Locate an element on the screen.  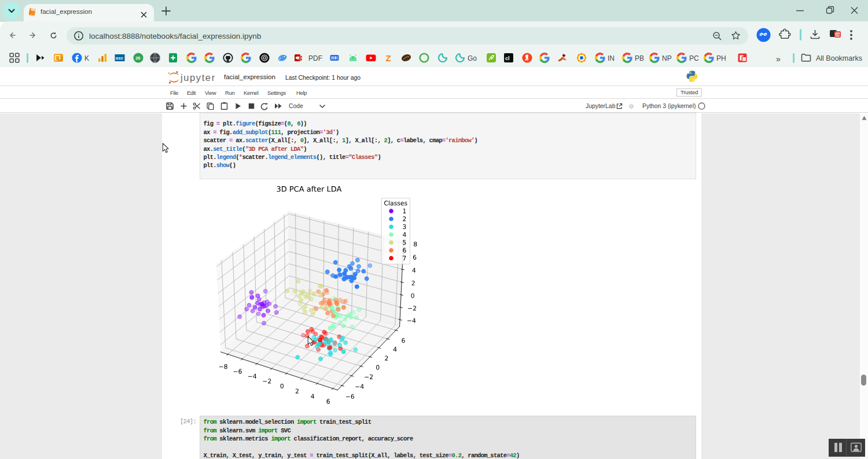
svg-text: cl is located at coordinates (507, 58).